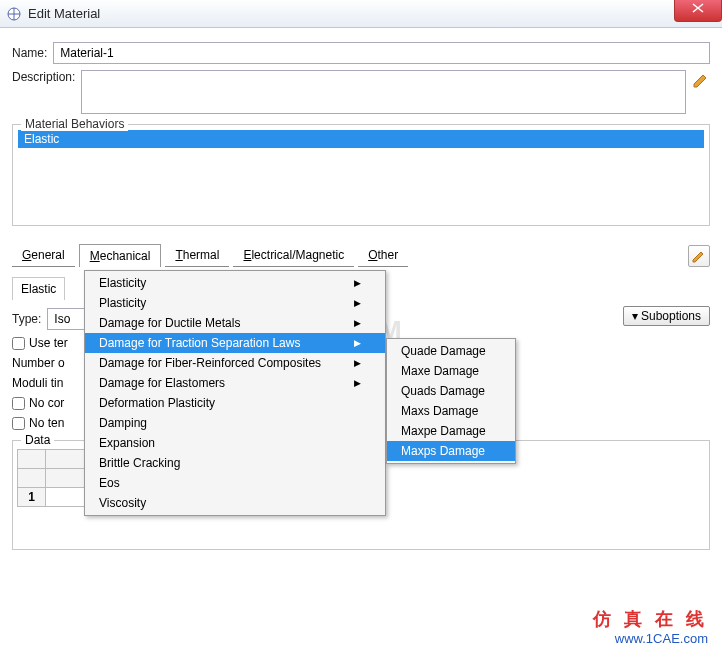 This screenshot has width=722, height=652. What do you see at coordinates (235, 443) in the screenshot?
I see `mech-menu-item-8: Expansion` at bounding box center [235, 443].